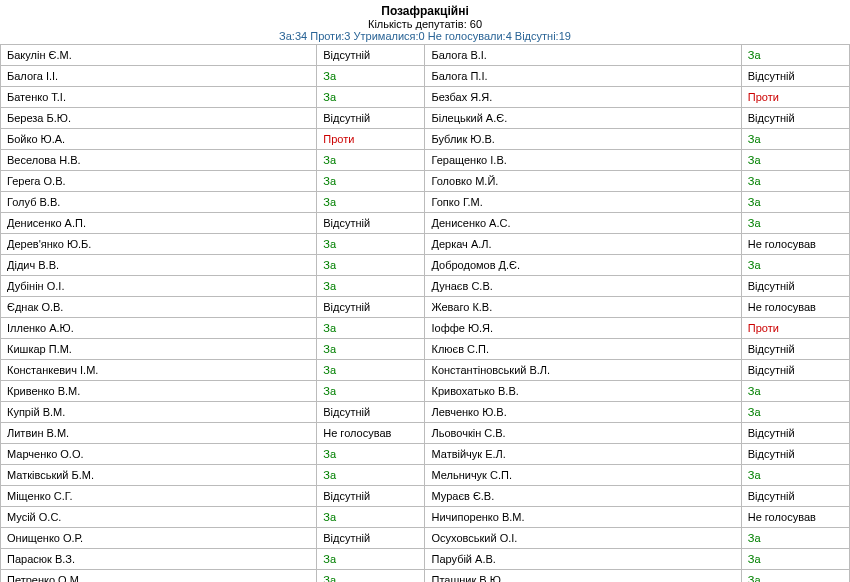 This screenshot has width=850, height=582. I want to click on deputy-name: Констанкевич І.М., so click(159, 370).